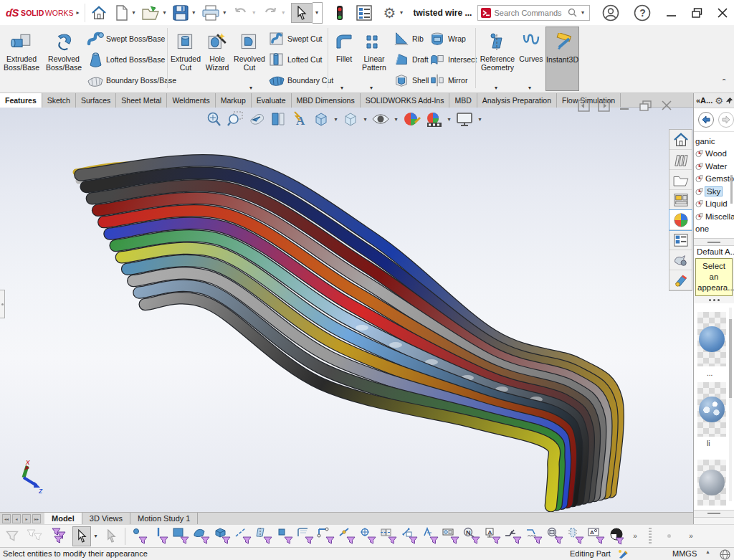 The height and width of the screenshot is (560, 734). What do you see at coordinates (681, 220) in the screenshot?
I see `appearances-tab-icon` at bounding box center [681, 220].